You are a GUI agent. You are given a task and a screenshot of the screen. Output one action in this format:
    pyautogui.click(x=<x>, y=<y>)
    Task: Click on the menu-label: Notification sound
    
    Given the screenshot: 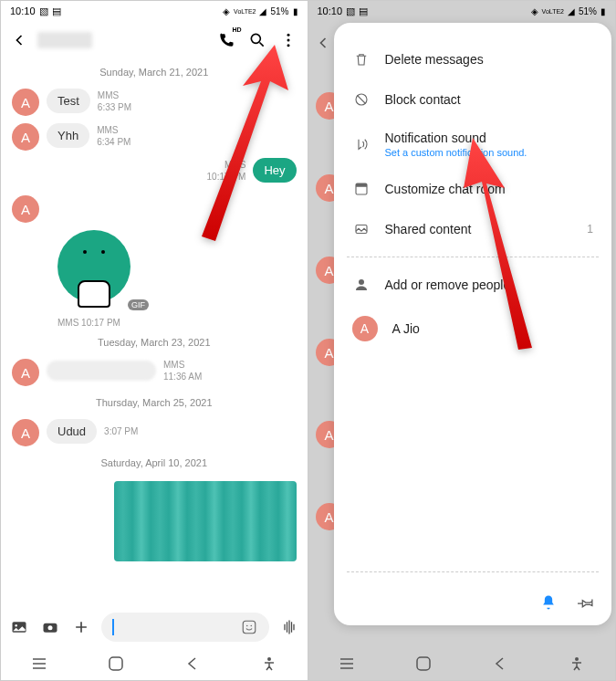 What is the action you would take?
    pyautogui.click(x=489, y=138)
    